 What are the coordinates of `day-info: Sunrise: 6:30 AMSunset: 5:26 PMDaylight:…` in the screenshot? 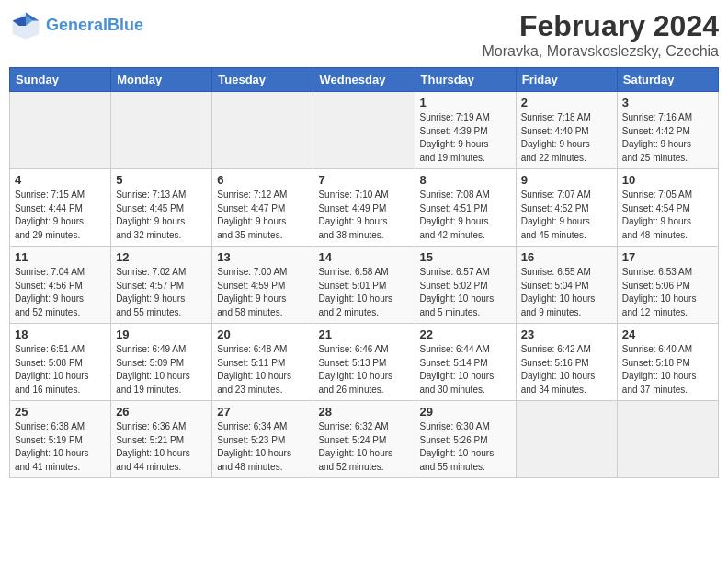 It's located at (465, 447).